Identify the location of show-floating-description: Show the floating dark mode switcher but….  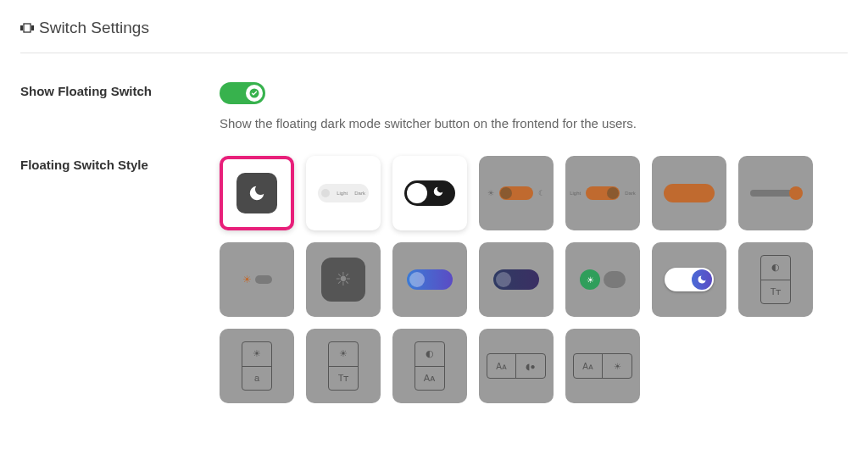
(534, 124).